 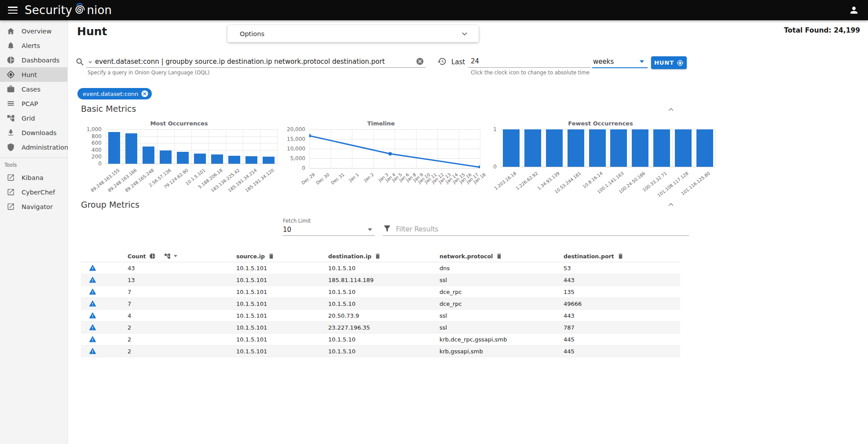 What do you see at coordinates (329, 230) in the screenshot?
I see `fetch-limit-select: 10` at bounding box center [329, 230].